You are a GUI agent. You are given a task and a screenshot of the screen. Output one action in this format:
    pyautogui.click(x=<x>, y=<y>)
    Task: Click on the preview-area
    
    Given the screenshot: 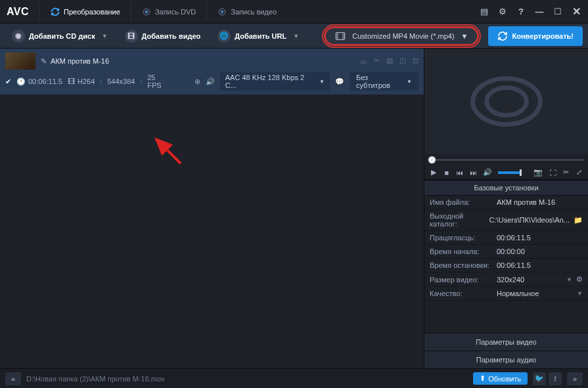 What is the action you would take?
    pyautogui.click(x=506, y=101)
    